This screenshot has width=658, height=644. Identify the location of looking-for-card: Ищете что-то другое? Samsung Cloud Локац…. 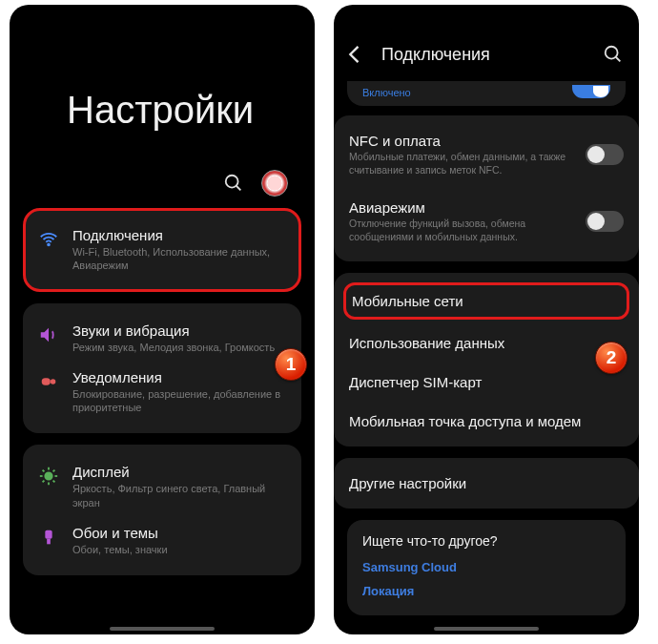
(486, 568).